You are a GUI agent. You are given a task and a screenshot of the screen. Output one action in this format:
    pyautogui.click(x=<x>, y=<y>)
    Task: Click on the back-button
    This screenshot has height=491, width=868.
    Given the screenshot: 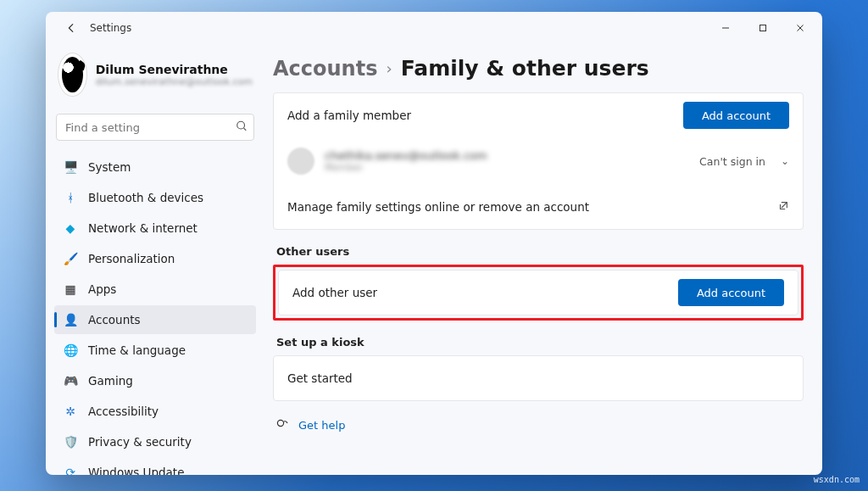 What is the action you would take?
    pyautogui.click(x=71, y=28)
    